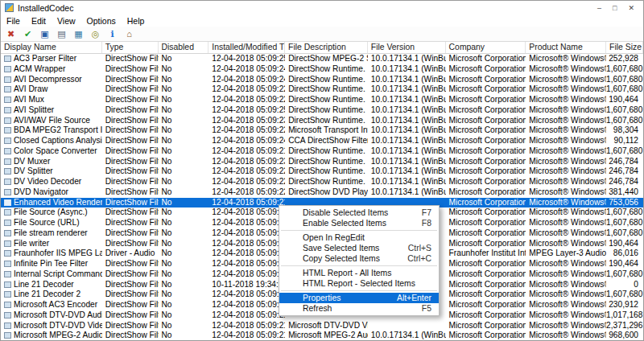 The width and height of the screenshot is (644, 341). I want to click on menu-separator, so click(359, 291).